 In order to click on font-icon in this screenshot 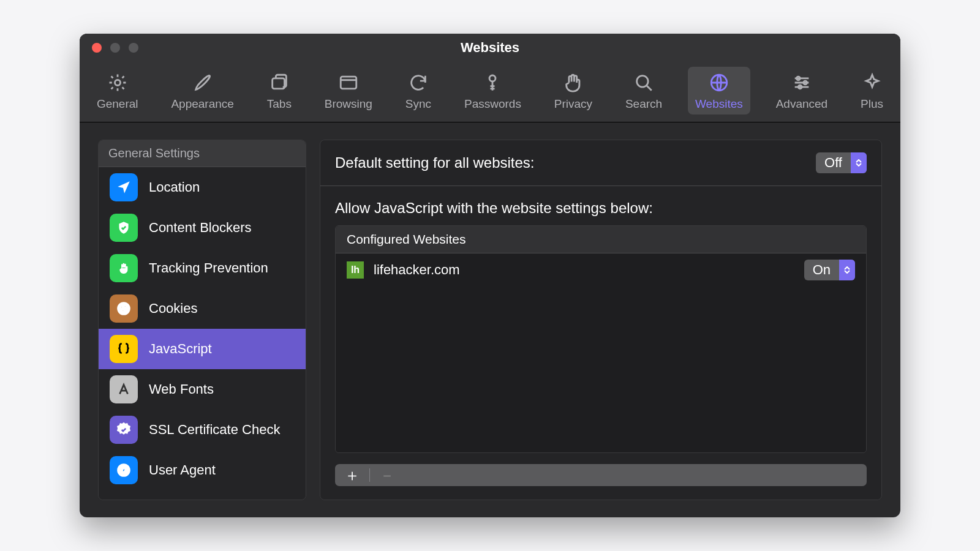, I will do `click(124, 389)`.